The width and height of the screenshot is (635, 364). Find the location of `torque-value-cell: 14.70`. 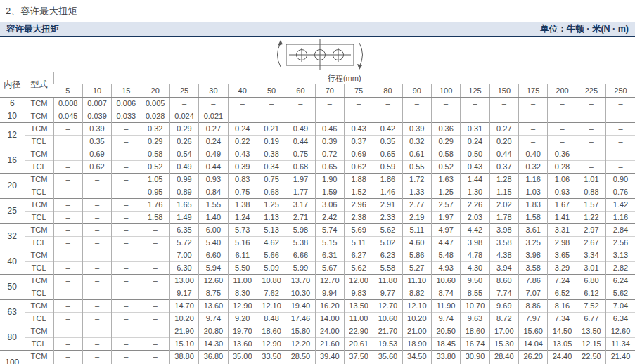

torque-value-cell: 14.70 is located at coordinates (184, 306).